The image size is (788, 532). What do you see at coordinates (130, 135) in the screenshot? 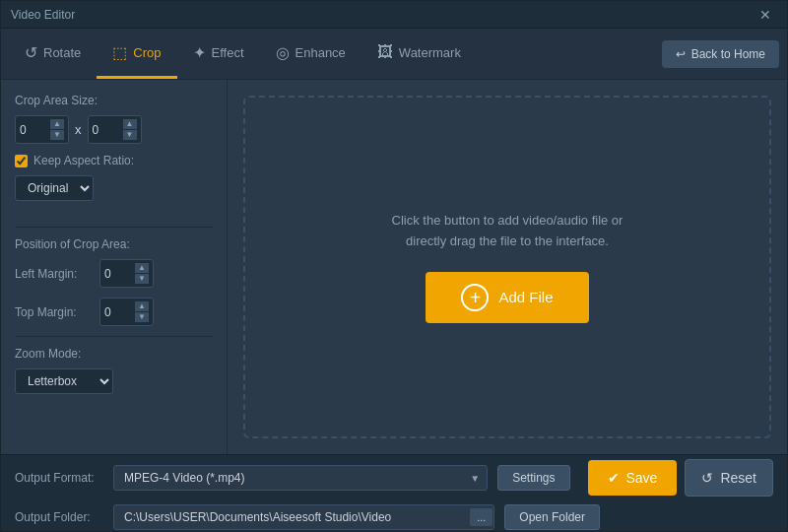
I see `height-spin-down: ▼` at bounding box center [130, 135].